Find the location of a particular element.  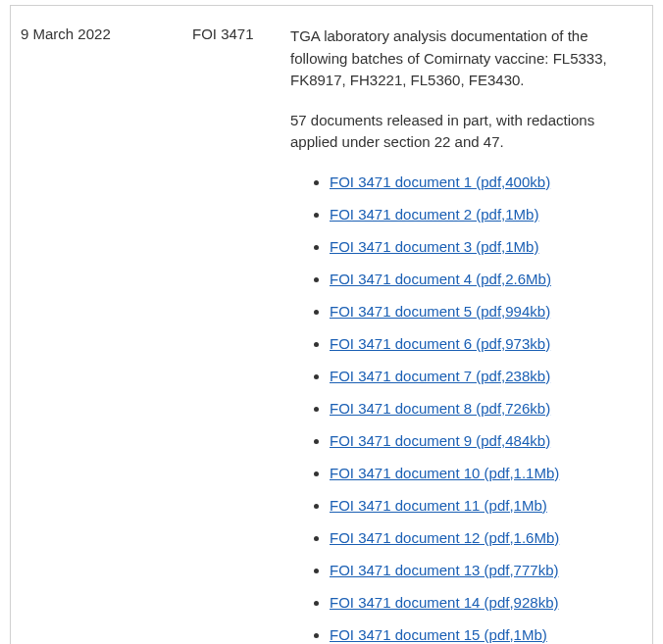

list-item: FOI 3471 document 9 (pdf,484kb) is located at coordinates (481, 441).